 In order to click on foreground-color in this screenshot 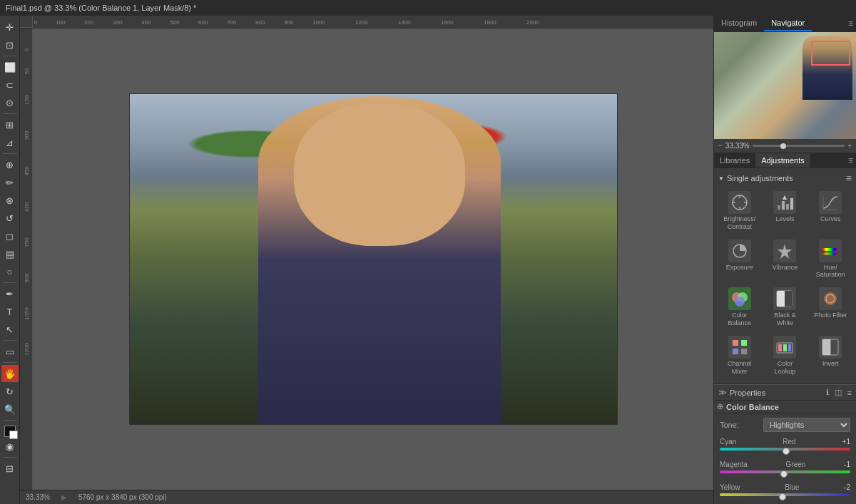, I will do `click(10, 431)`.